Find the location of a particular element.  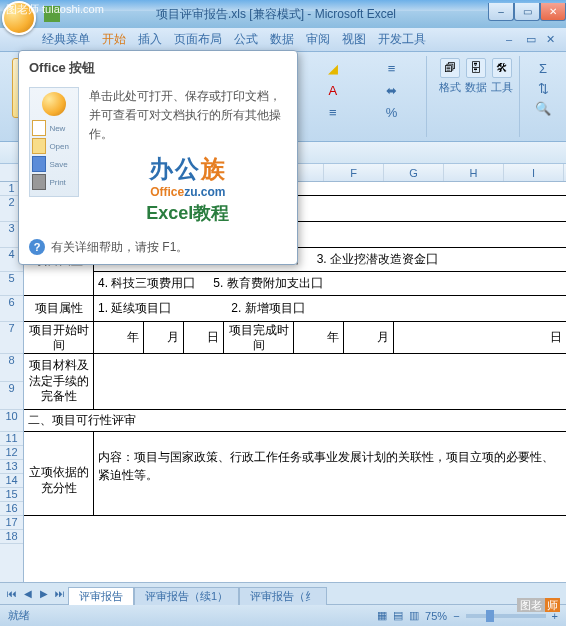

mdi-restore-button: ▭ is located at coordinates (533, 40).